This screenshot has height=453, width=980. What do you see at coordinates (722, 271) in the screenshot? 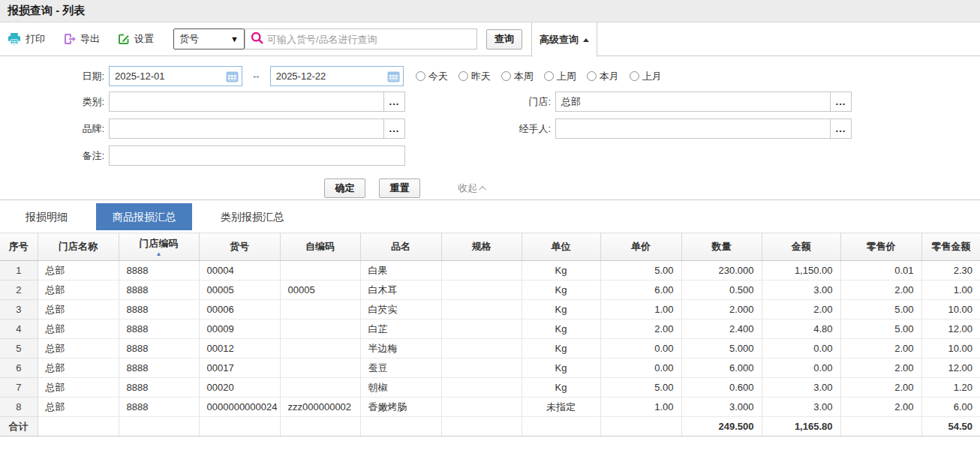
I see `table-cell: 230.000` at bounding box center [722, 271].